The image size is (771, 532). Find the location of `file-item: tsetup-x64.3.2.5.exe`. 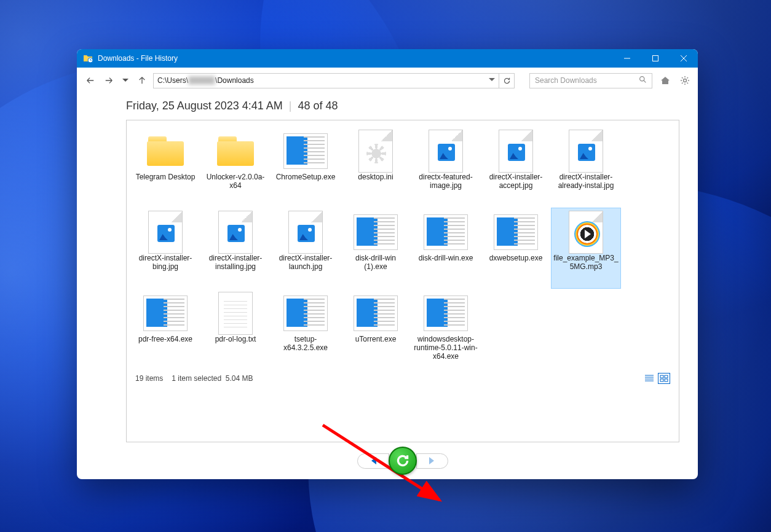

file-item: tsetup-x64.3.2.5.exe is located at coordinates (306, 329).